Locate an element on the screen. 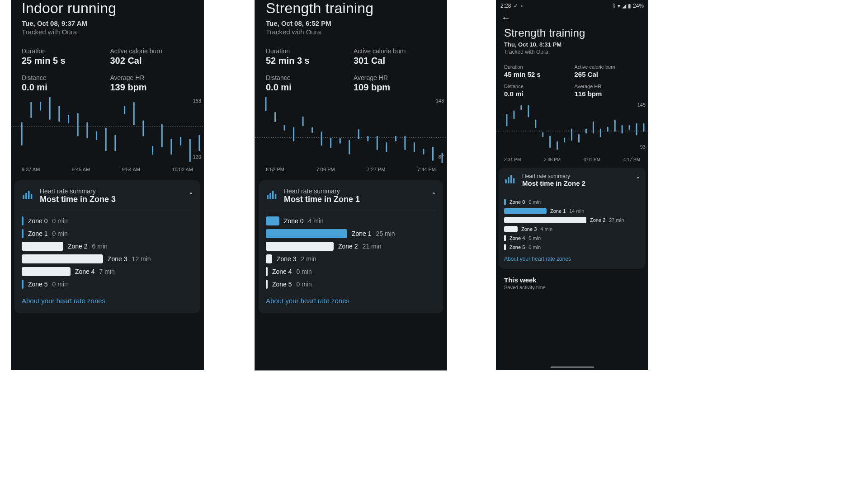  bars-icon is located at coordinates (510, 180).